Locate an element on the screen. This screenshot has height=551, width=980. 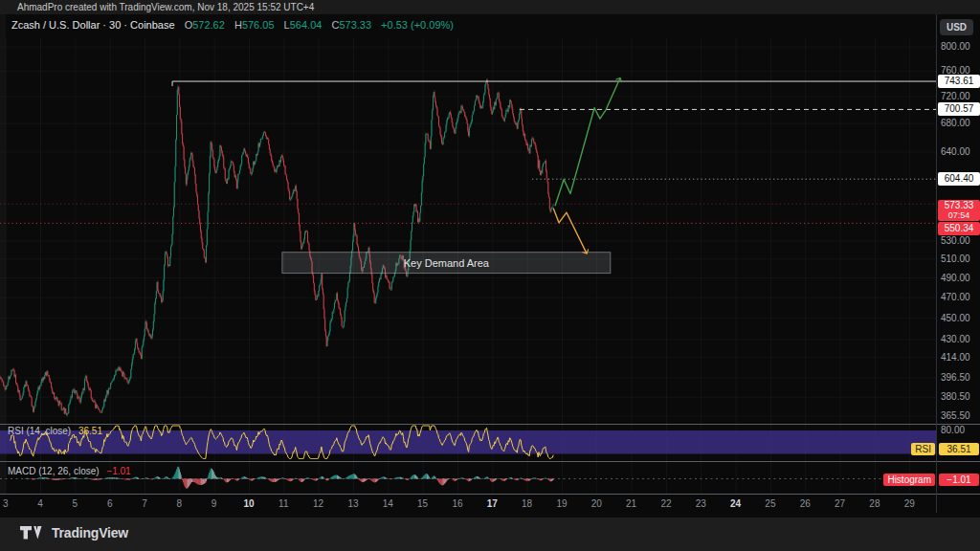
macd-axis-value-chip: −1.01 is located at coordinates (959, 480).